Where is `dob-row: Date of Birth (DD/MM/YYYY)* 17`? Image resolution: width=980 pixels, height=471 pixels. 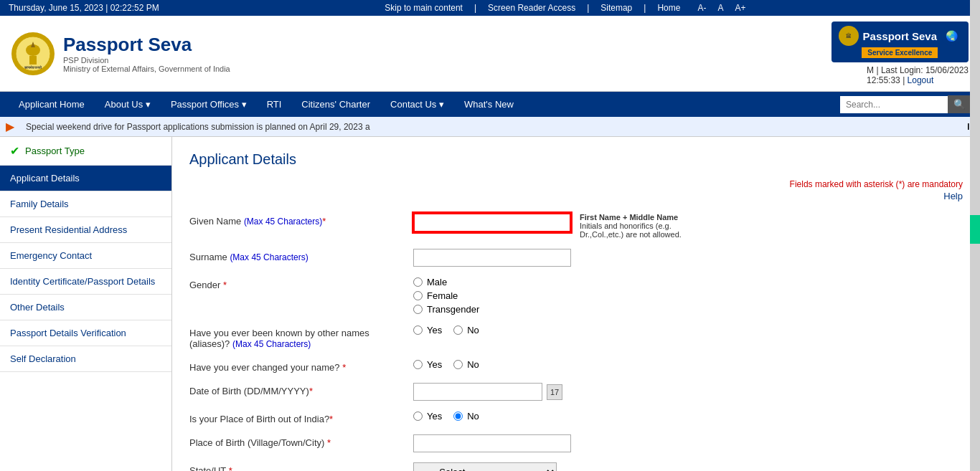 dob-row: Date of Birth (DD/MM/YYYY)* 17 is located at coordinates (576, 391).